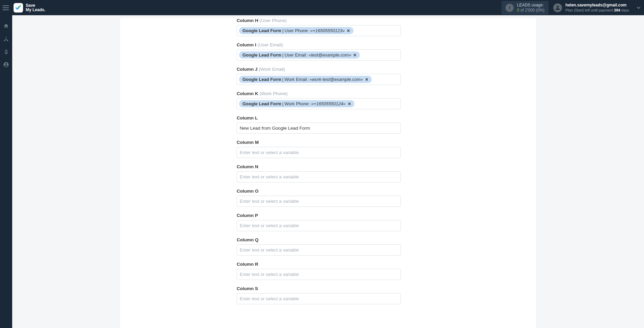  Describe the element at coordinates (297, 104) in the screenshot. I see `variable-chip: Google Lead Form | Work Phone: «+1650555…` at that location.